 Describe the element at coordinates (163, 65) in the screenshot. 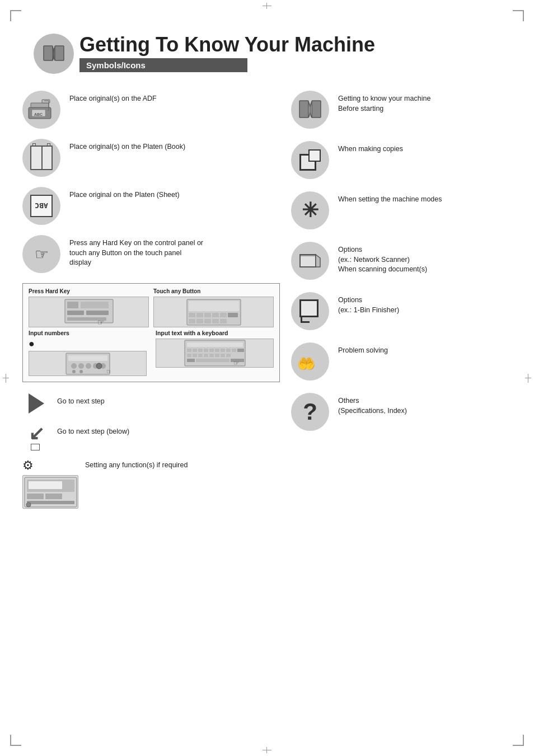

I see `page-subtitle-bar: Symbols/Icons` at that location.